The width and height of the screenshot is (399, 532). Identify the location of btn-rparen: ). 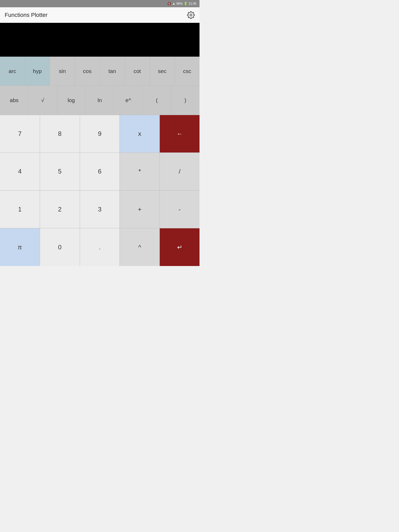
(185, 100).